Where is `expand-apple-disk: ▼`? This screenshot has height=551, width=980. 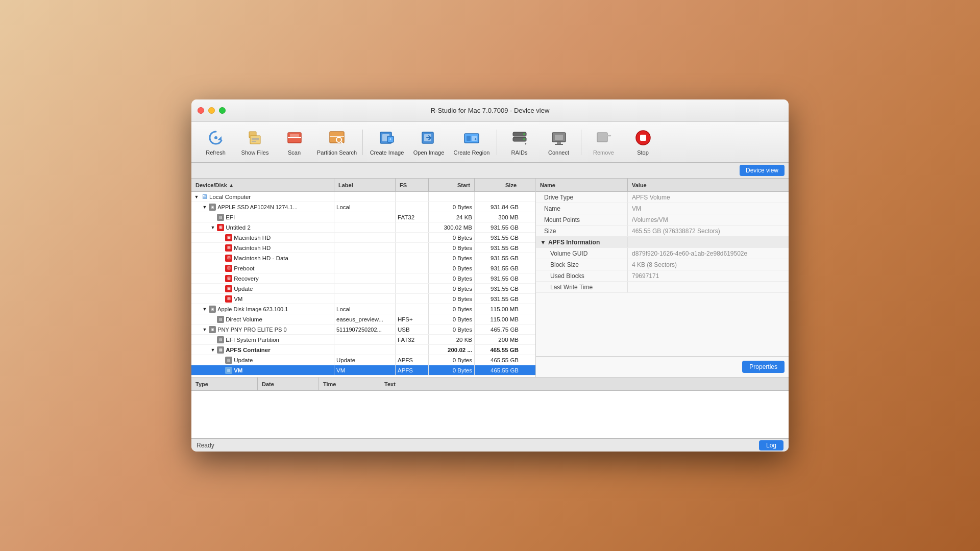 expand-apple-disk: ▼ is located at coordinates (205, 309).